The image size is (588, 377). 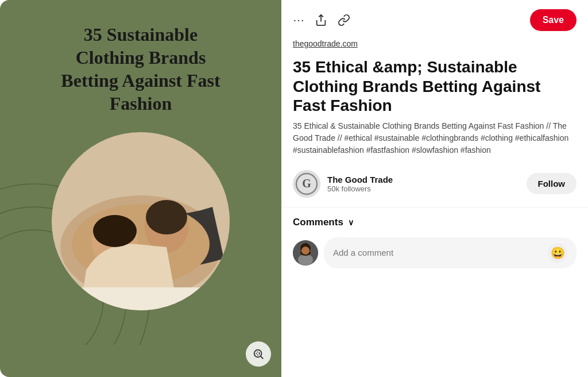 What do you see at coordinates (299, 20) in the screenshot?
I see `more-button: ⋯` at bounding box center [299, 20].